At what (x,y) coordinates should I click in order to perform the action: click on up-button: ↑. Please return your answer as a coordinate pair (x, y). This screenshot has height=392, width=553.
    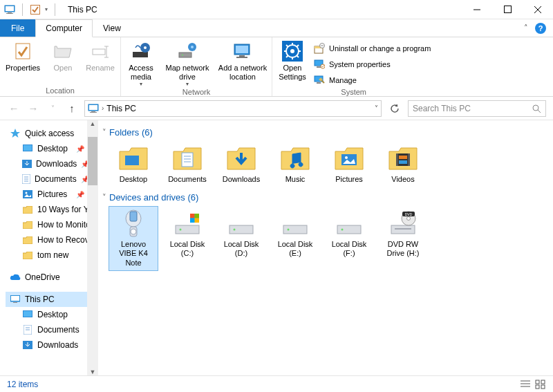
    Looking at the image, I should click on (72, 109).